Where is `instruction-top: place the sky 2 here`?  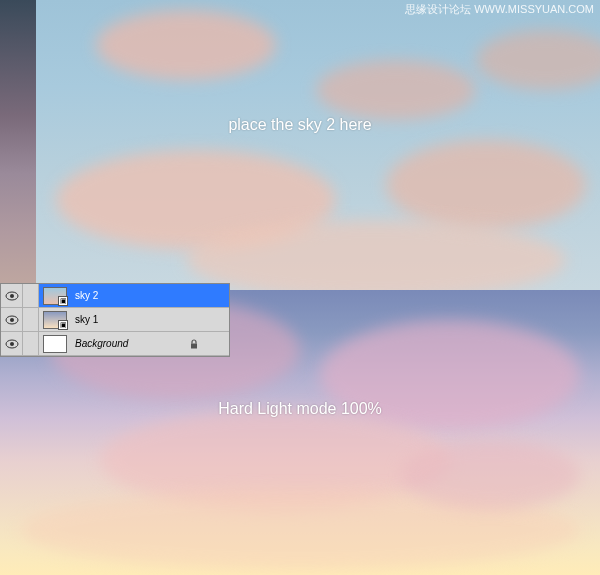
instruction-top: place the sky 2 here is located at coordinates (300, 125).